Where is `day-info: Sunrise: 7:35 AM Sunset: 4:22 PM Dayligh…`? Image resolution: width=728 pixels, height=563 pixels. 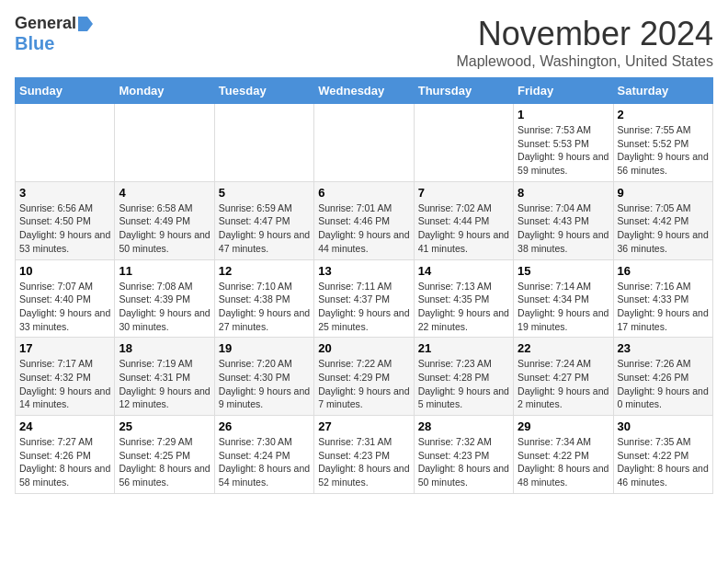 day-info: Sunrise: 7:35 AM Sunset: 4:22 PM Dayligh… is located at coordinates (664, 462).